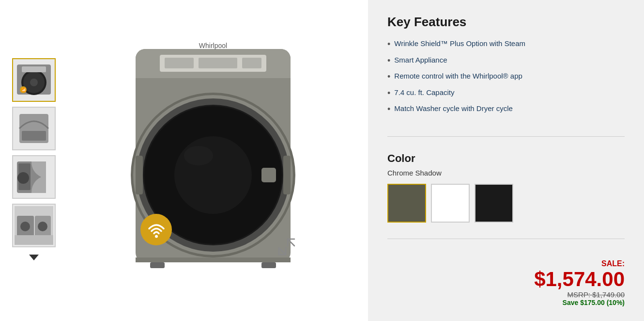 This screenshot has width=644, height=321. What do you see at coordinates (506, 279) in the screenshot?
I see `sale-price: $1,574.00` at bounding box center [506, 279].